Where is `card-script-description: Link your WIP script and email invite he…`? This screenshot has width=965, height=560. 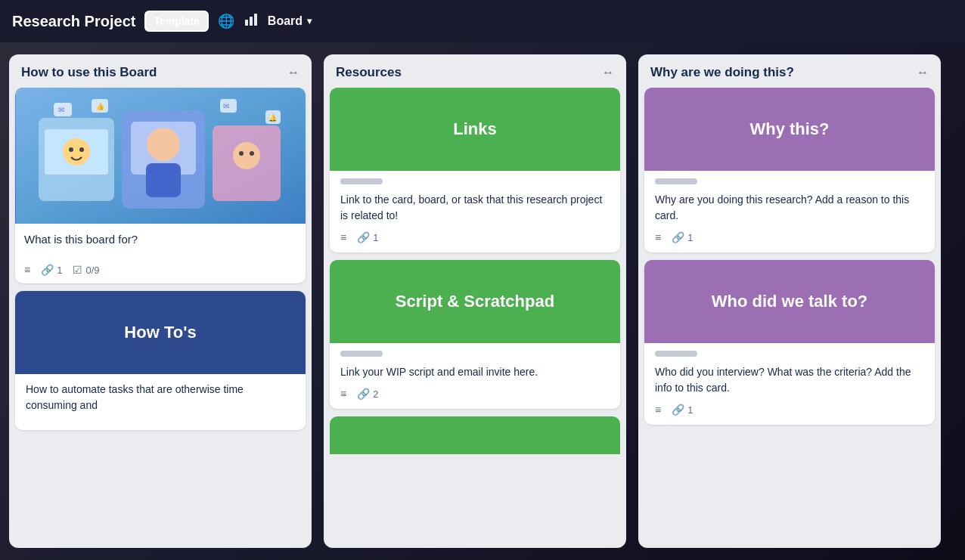 card-script-description: Link your WIP script and email invite he… is located at coordinates (475, 372).